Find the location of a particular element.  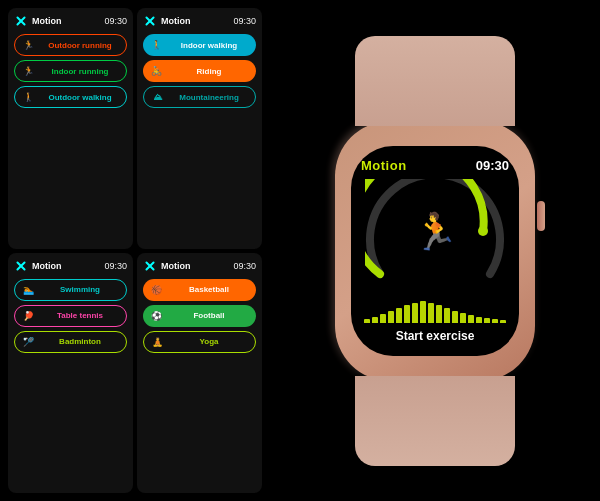

swimming-icon: 🏊 is located at coordinates (28, 290).